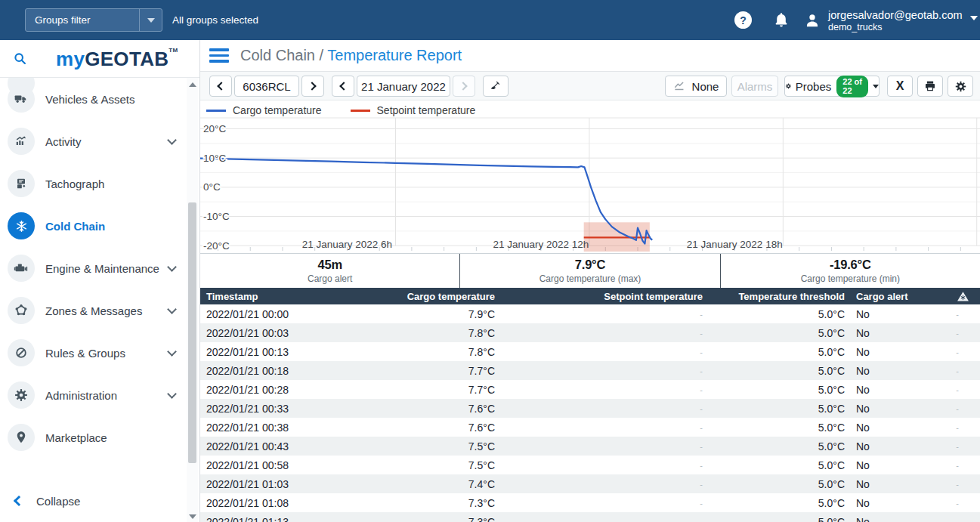 This screenshot has width=980, height=522. I want to click on table-row: 2022/01/21 00:007.9°C-5.0°CNo-, so click(590, 314).